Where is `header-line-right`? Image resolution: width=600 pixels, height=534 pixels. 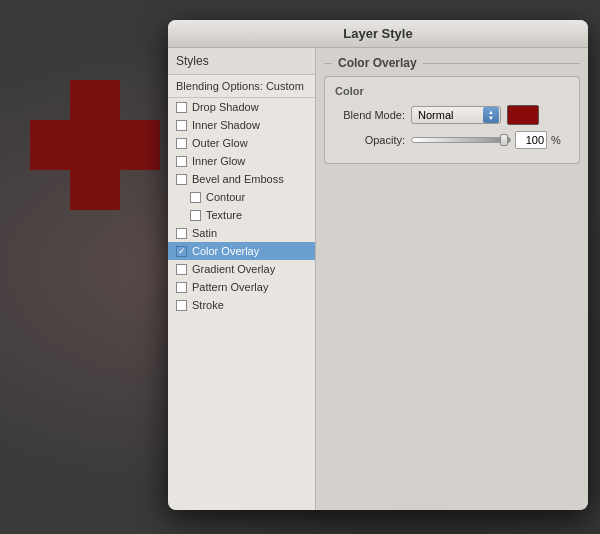
header-line-right is located at coordinates (502, 64).